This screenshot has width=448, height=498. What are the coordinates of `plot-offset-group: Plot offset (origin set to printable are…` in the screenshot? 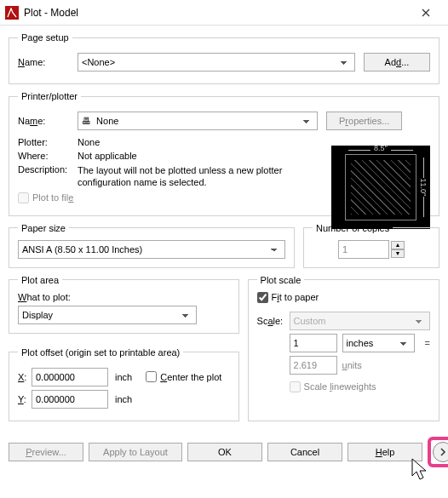 It's located at (124, 385).